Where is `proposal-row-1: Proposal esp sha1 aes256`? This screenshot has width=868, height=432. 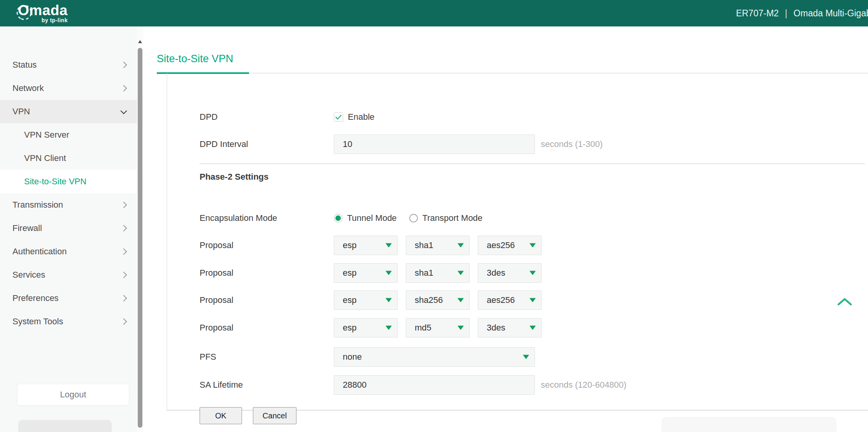
proposal-row-1: Proposal esp sha1 aes256 is located at coordinates (506, 245).